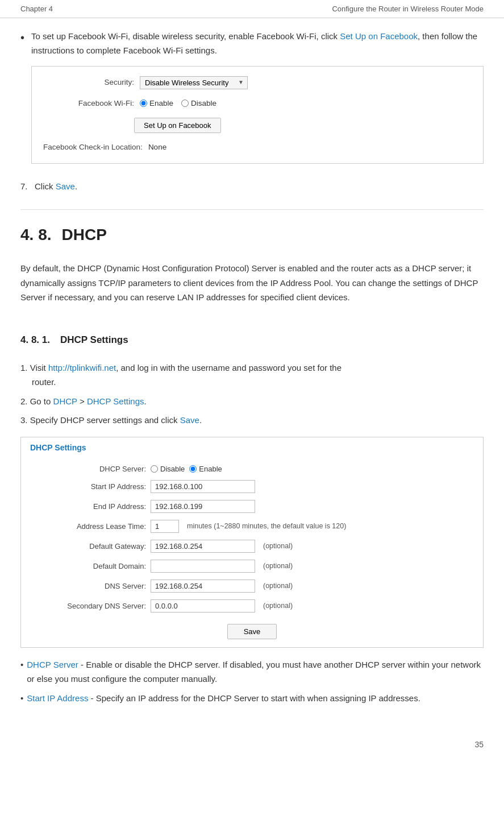  Describe the element at coordinates (252, 487) in the screenshot. I see `start-ip-row: Start IP Address:` at that location.